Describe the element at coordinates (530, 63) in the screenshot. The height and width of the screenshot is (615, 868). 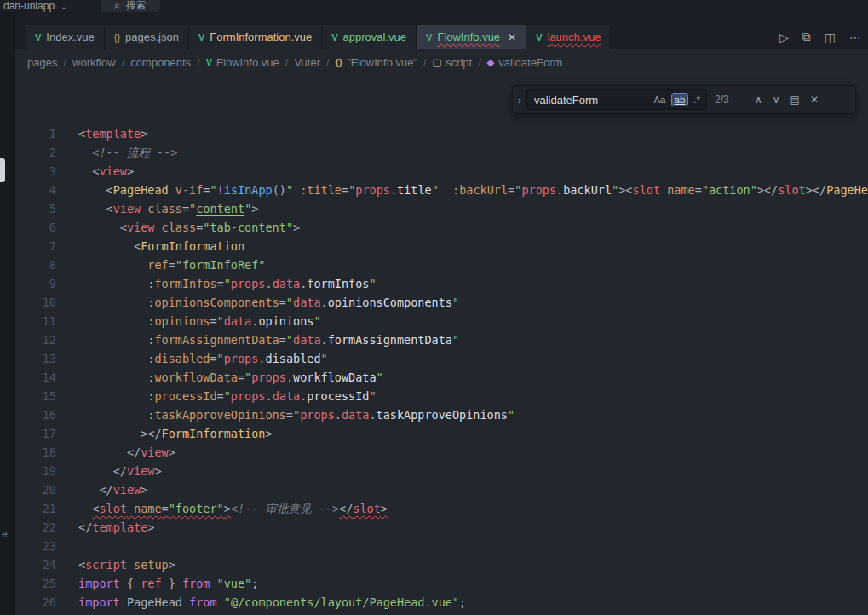
I see `breadcrumb-label: validateForm` at that location.